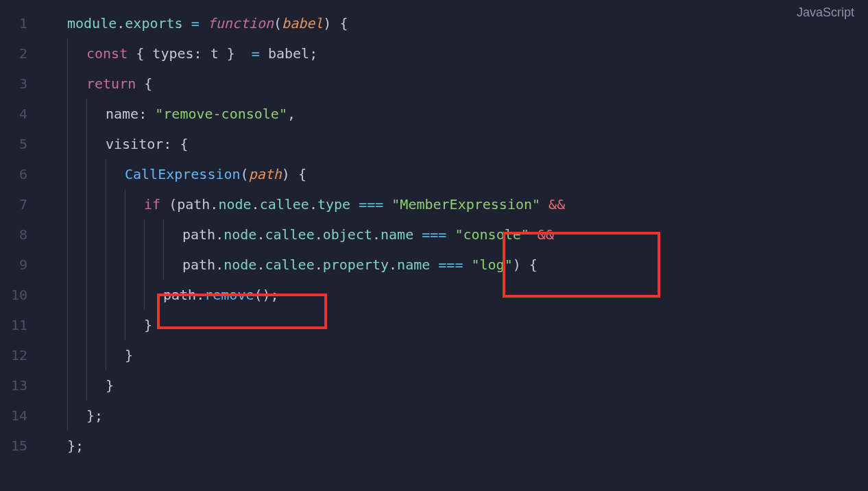  Describe the element at coordinates (434, 174) in the screenshot. I see `code-line: 6 CallExpression(path) {` at that location.